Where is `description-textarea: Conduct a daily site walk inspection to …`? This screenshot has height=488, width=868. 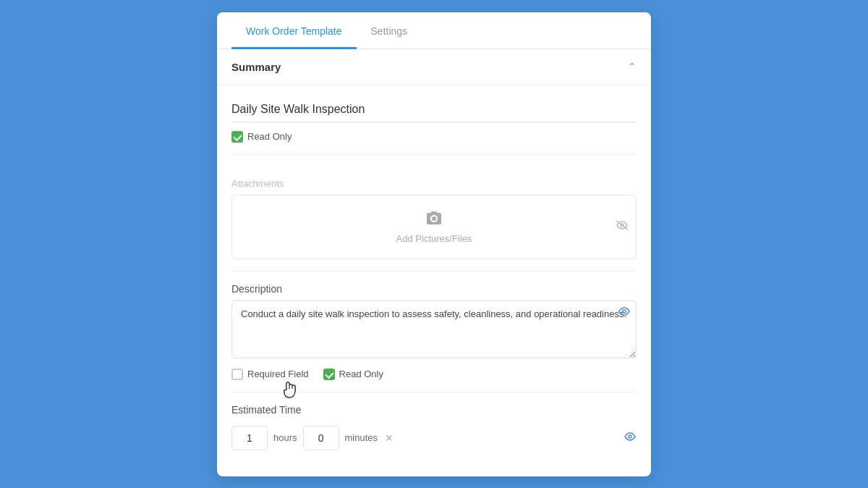
description-textarea: Conduct a daily site walk inspection to … is located at coordinates (434, 329).